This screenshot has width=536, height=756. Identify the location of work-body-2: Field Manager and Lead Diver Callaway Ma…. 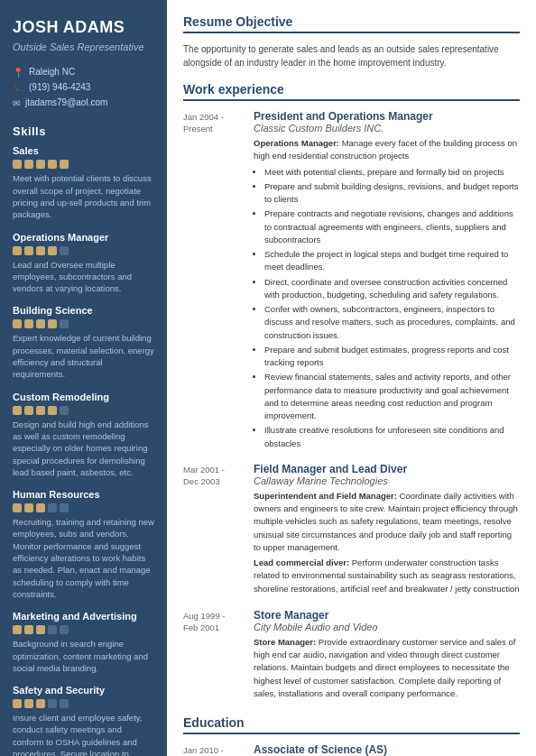
(386, 530).